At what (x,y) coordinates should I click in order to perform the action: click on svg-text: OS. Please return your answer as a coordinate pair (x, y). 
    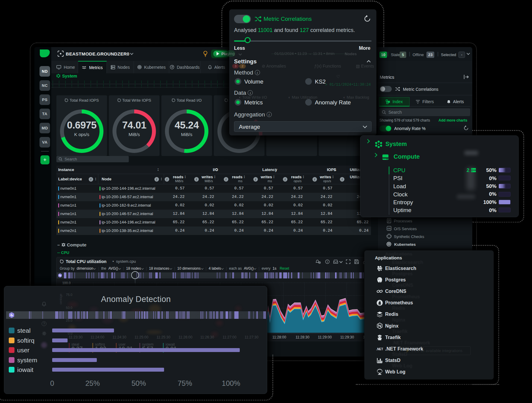
    Looking at the image, I should click on (389, 229).